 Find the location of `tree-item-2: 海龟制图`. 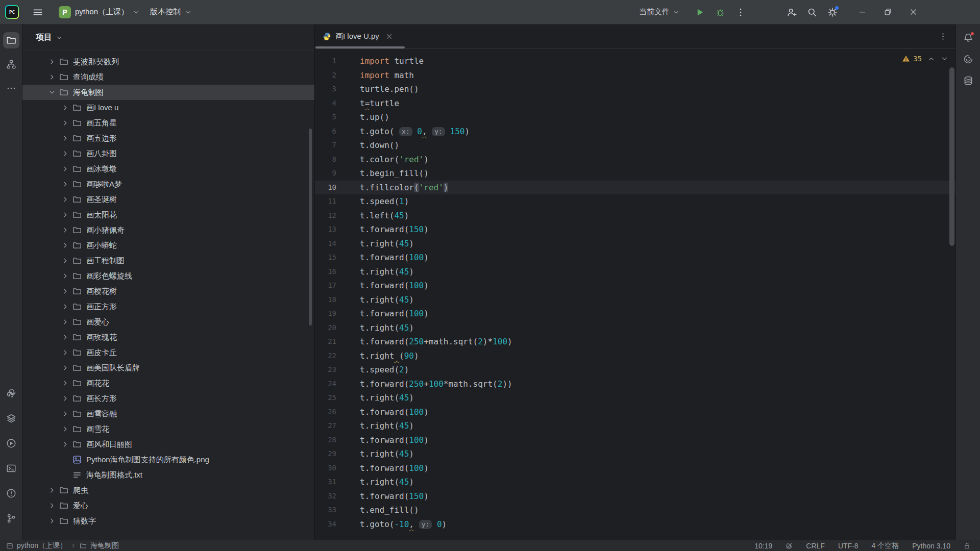

tree-item-2: 海龟制图 is located at coordinates (168, 92).